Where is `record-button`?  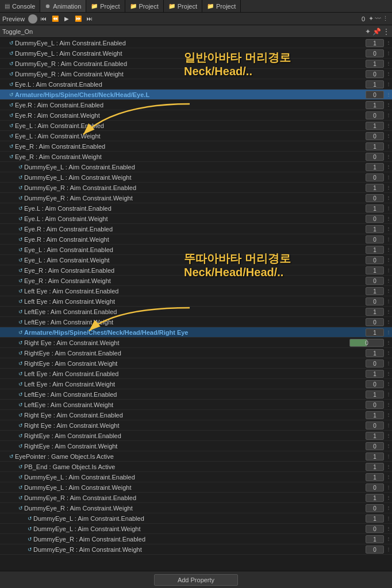
record-button is located at coordinates (33, 19).